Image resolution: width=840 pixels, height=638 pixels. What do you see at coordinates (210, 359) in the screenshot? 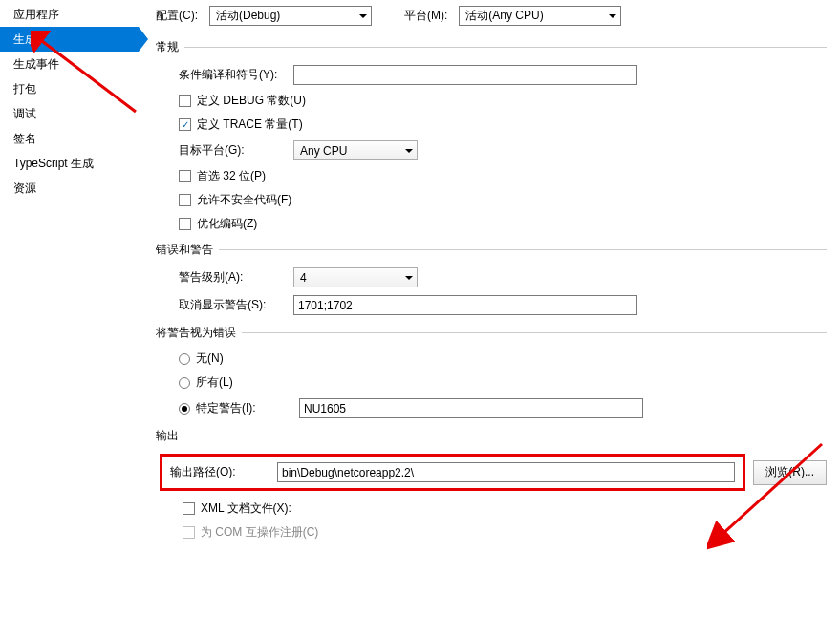
I see `treat-none-label: 无(N)` at bounding box center [210, 359].